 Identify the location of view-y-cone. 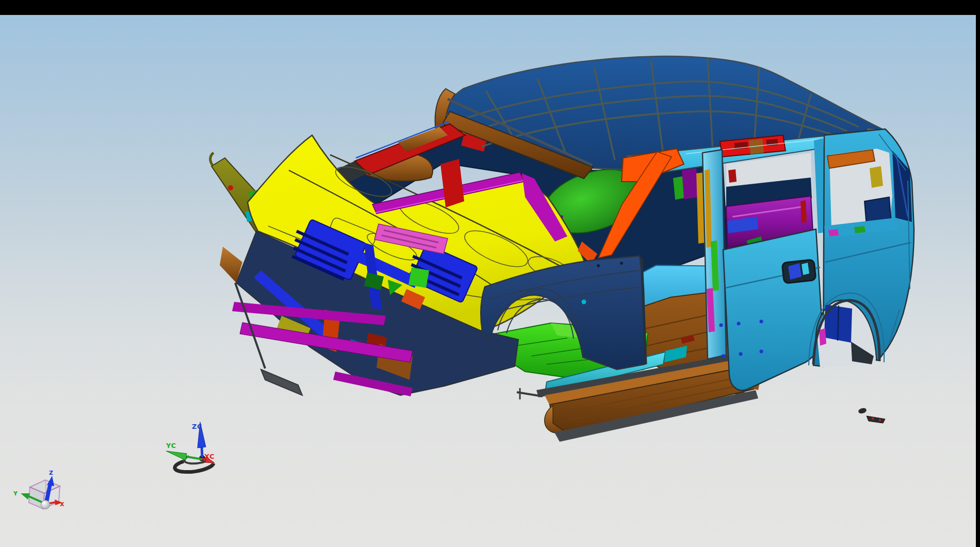
(25, 496).